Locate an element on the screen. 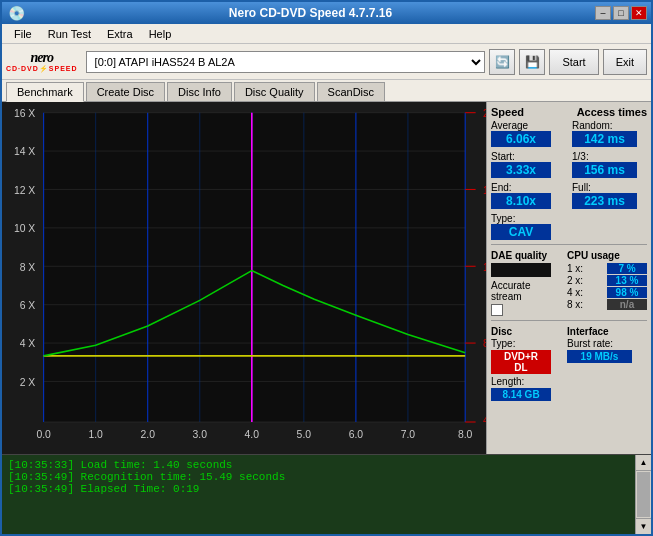  menubar: File Run Test Extra Help is located at coordinates (326, 34).